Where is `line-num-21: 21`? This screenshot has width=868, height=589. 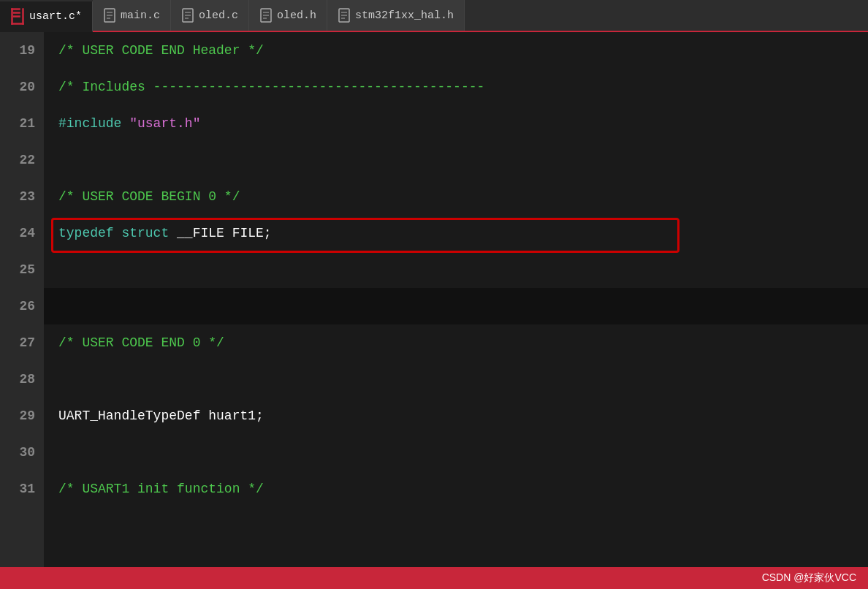
line-num-21: 21 is located at coordinates (22, 123).